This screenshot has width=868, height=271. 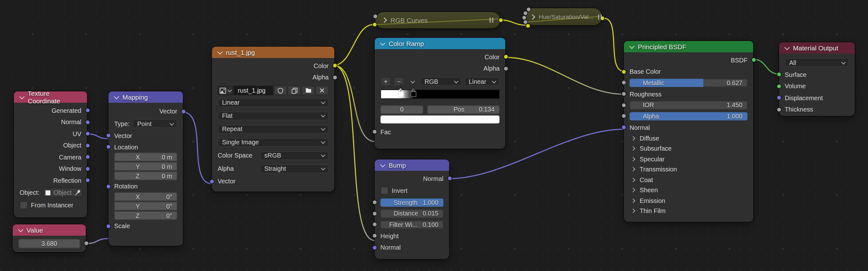 I want to click on new-image-button, so click(x=294, y=91).